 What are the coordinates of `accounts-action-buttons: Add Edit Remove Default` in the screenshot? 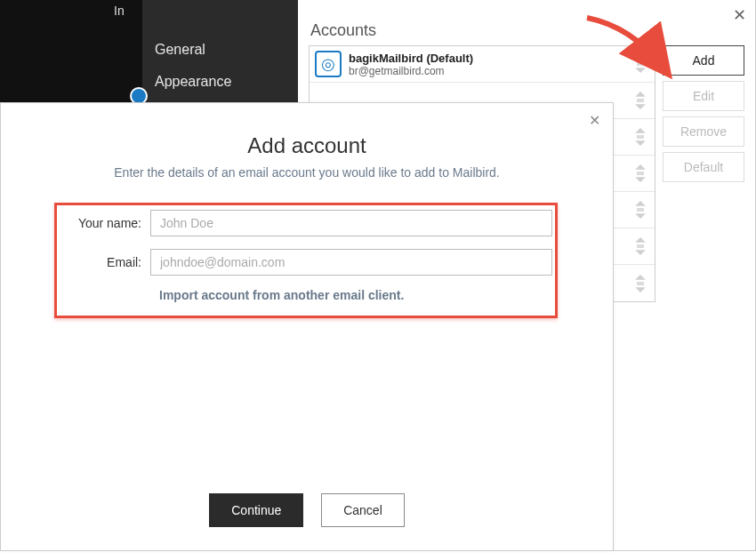 It's located at (704, 114).